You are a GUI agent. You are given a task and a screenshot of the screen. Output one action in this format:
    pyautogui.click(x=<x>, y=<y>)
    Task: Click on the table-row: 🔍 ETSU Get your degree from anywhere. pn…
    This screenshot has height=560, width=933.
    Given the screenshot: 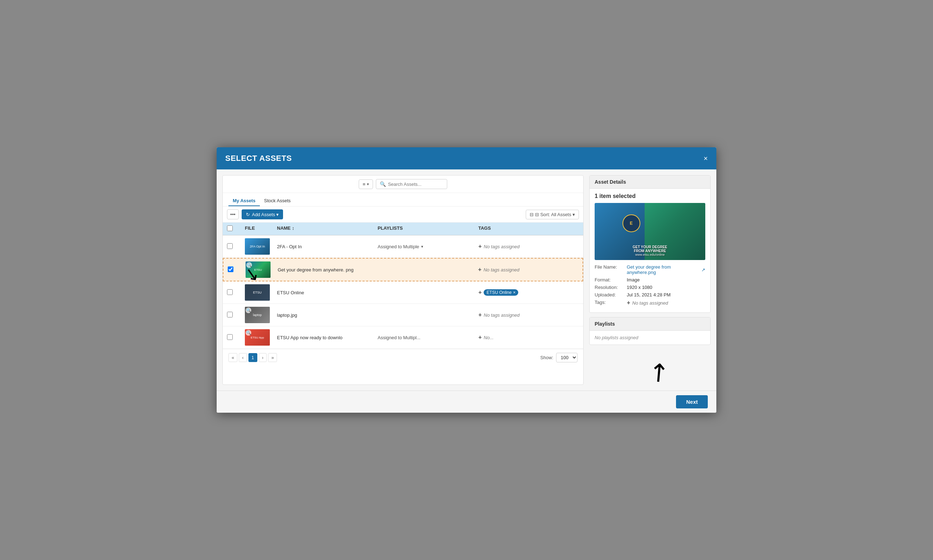 What is the action you would take?
    pyautogui.click(x=403, y=269)
    